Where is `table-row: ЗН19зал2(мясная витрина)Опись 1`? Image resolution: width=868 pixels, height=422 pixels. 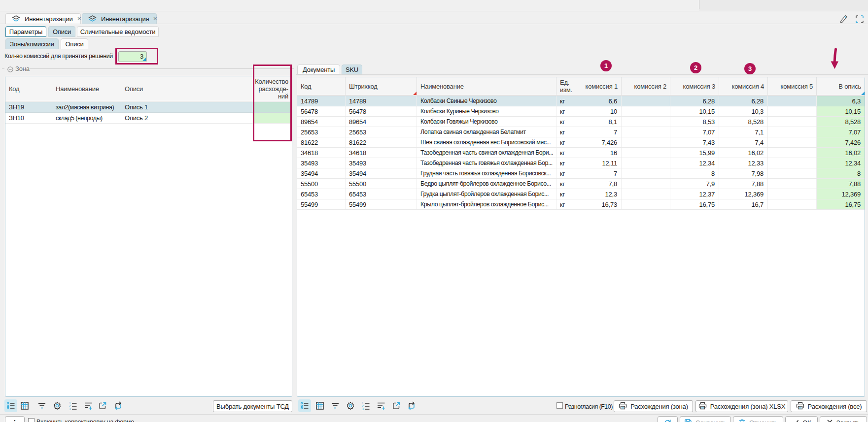 table-row: ЗН19зал2(мясная витрина)Опись 1 is located at coordinates (149, 107).